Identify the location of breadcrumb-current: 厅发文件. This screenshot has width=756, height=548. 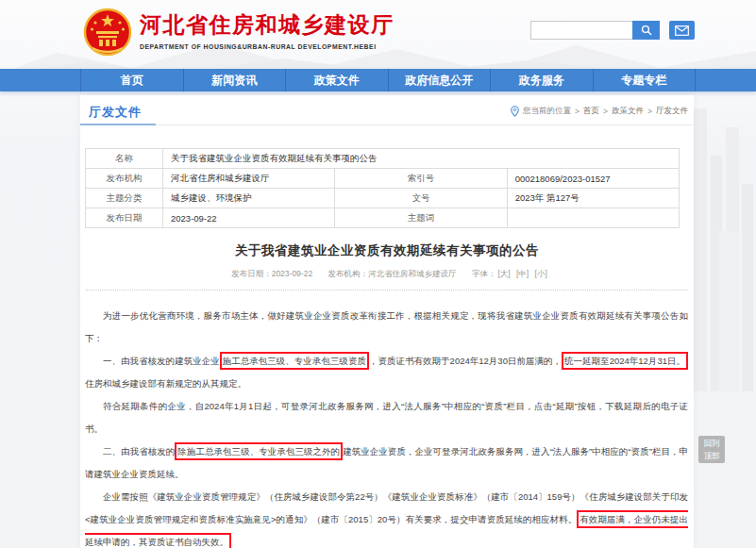
(672, 111).